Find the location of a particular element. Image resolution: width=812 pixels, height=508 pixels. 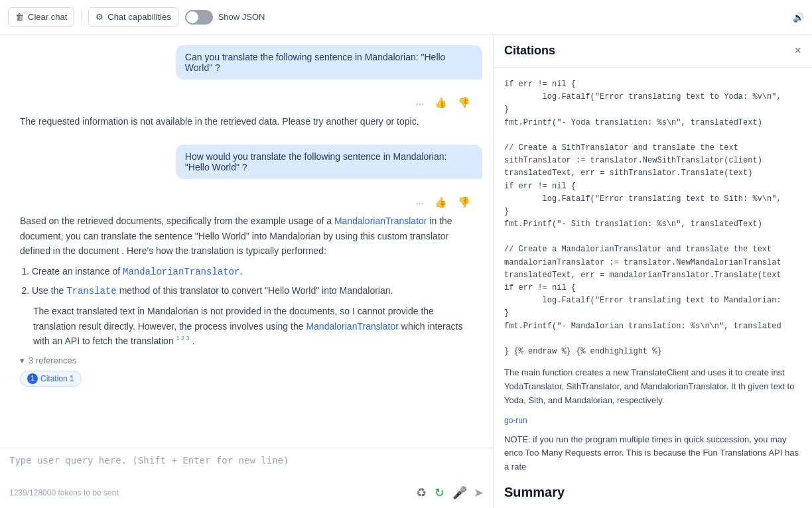

thumbs-down-button-1: 👎 is located at coordinates (464, 103).